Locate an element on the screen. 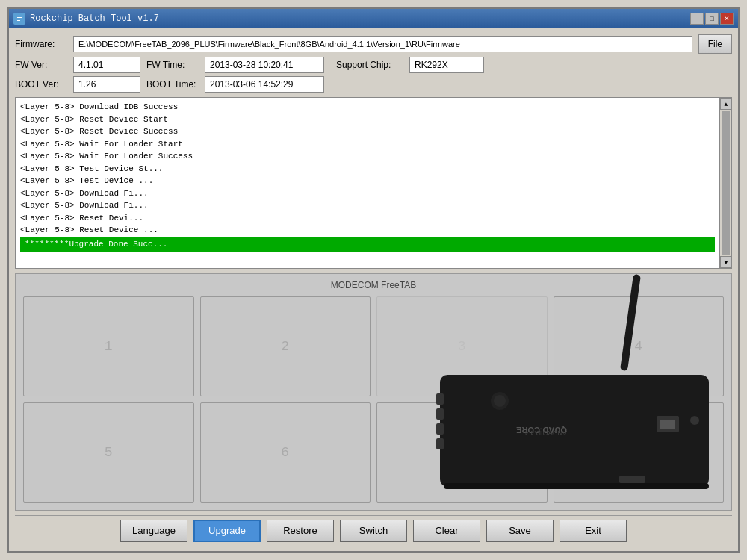 The height and width of the screenshot is (560, 747). slot-1: 1 is located at coordinates (109, 346).